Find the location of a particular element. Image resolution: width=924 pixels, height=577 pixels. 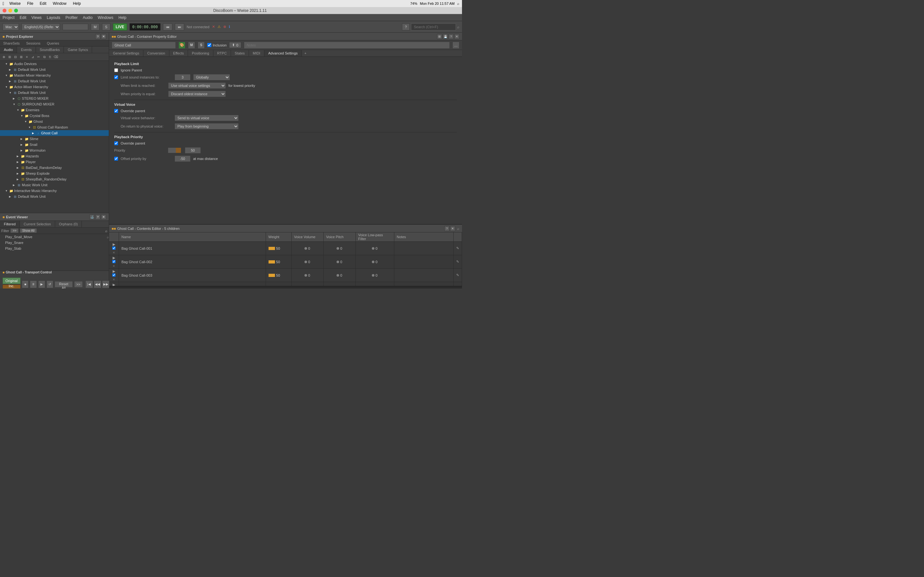

table-row: ▶ ✕ Bag Ghost Call-002 50 0 0 0 is located at coordinates (286, 262).